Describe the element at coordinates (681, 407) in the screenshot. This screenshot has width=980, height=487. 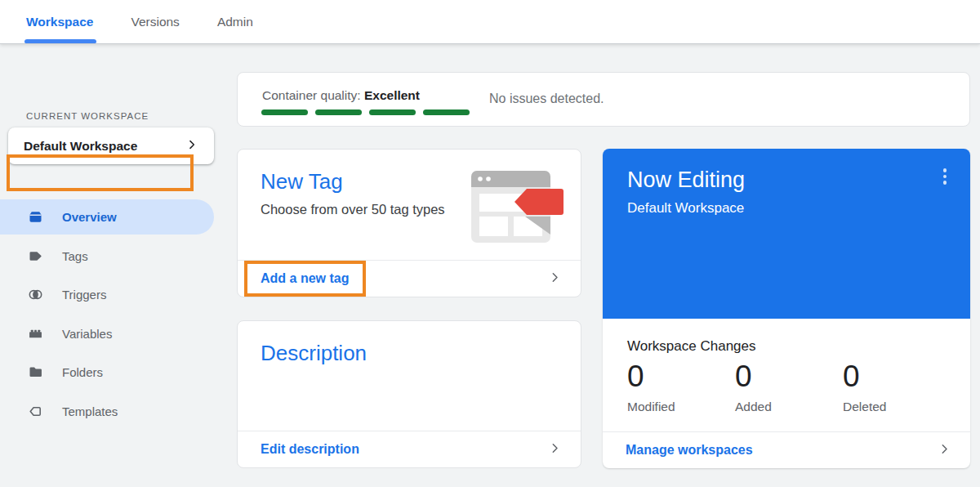
I see `stat-label: Modified` at that location.